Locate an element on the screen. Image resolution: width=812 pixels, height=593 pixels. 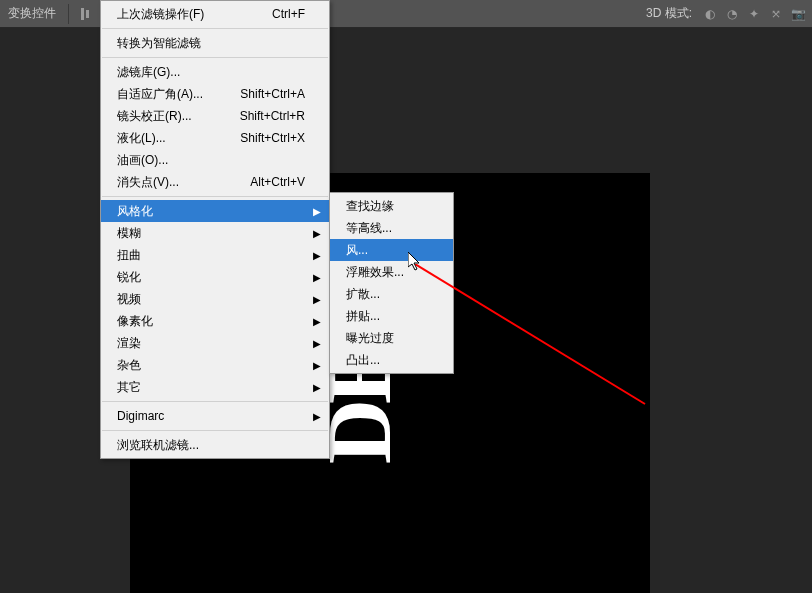
3d-icon-2: ◔ is located at coordinates (732, 14).